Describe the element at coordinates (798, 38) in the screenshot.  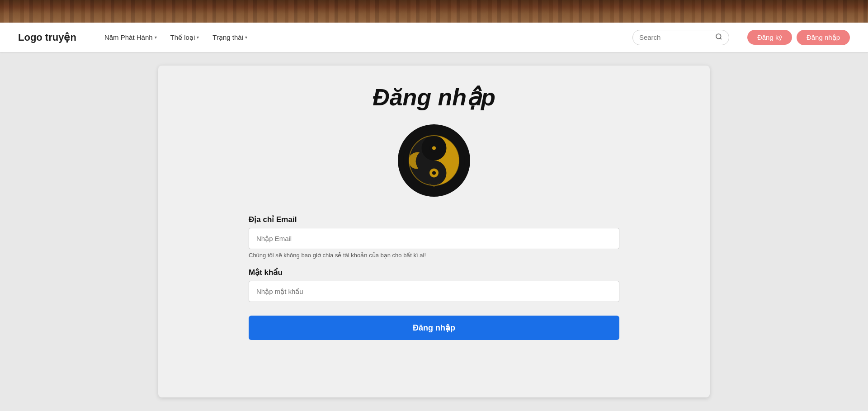
I see `navbar-actions: Đăng ký Đăng nhập` at that location.